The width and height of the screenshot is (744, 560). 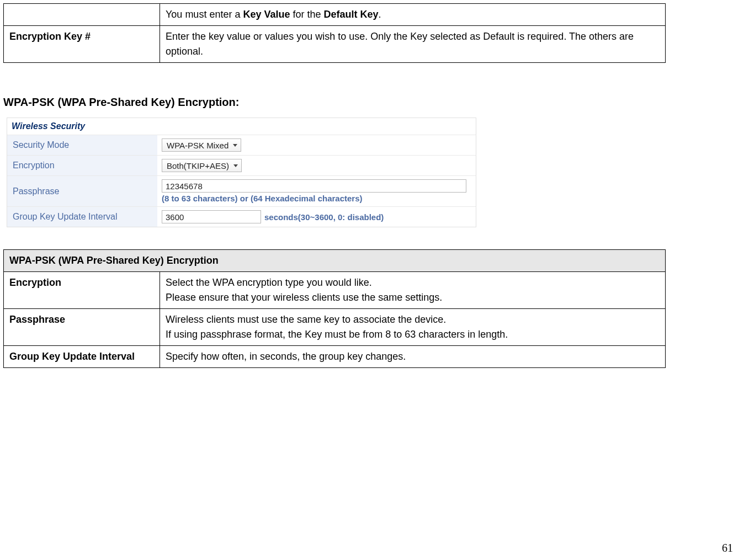 I want to click on panel-title: Wireless Security, so click(x=242, y=126).